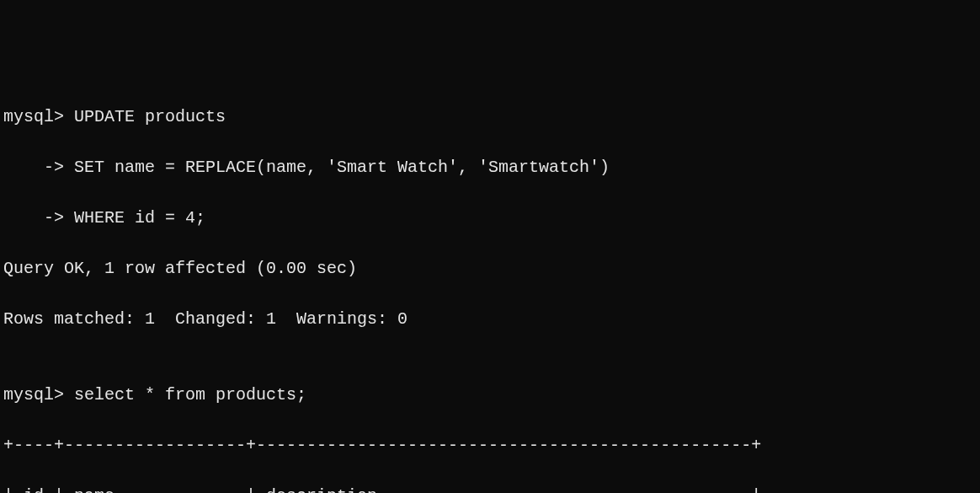  I want to click on rows-matched-message: Rows matched: 1 Changed: 1 Warnings: 0, so click(490, 319).